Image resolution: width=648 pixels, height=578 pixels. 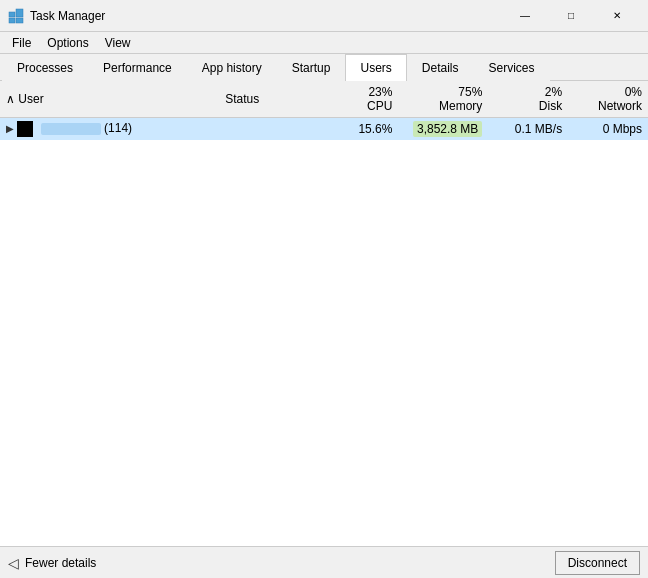 I want to click on menu-view: View, so click(x=118, y=43).